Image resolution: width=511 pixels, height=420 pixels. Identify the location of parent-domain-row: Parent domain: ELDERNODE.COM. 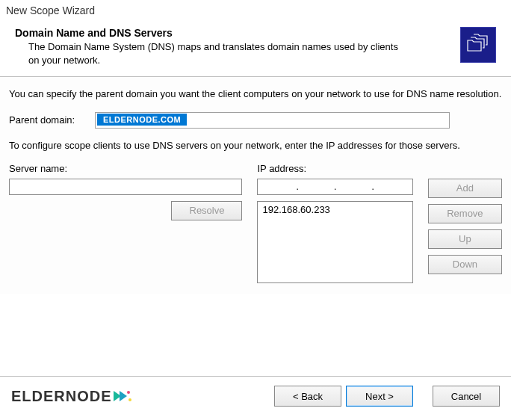
(256, 120).